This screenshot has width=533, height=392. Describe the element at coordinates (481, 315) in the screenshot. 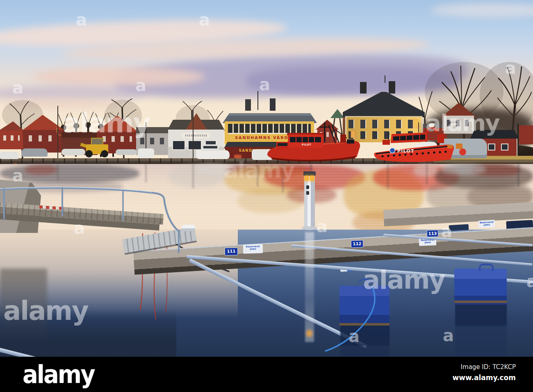

I see `float-box-submerged` at that location.